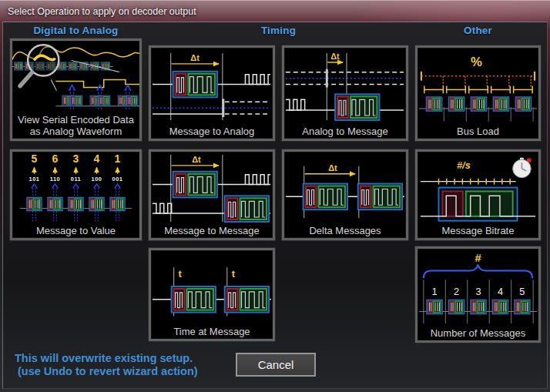  What do you see at coordinates (212, 333) in the screenshot?
I see `tile-label: Time at Message` at bounding box center [212, 333].